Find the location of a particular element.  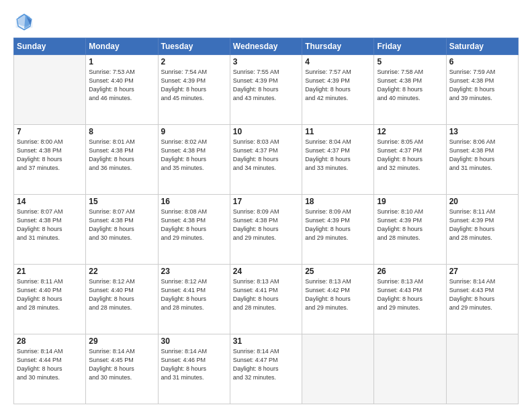

sunset-text: Sunset: 4:46 PM is located at coordinates (194, 360).